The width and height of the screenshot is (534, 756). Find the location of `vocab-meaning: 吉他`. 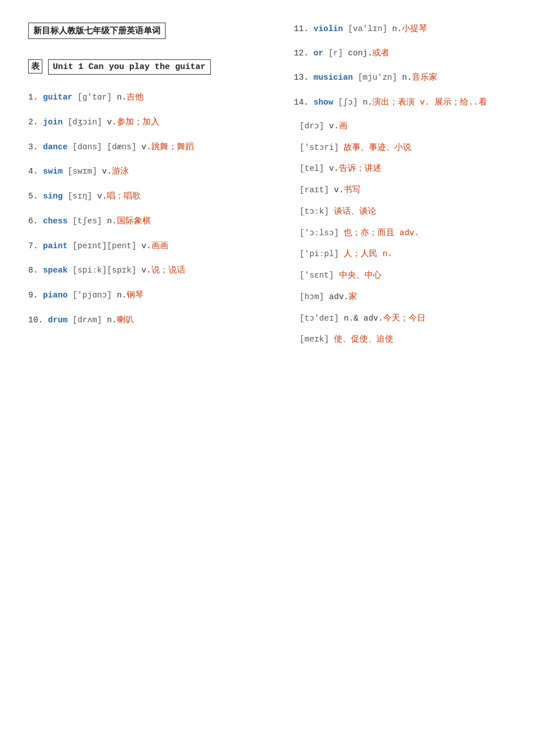

vocab-meaning: 吉他 is located at coordinates (135, 97).